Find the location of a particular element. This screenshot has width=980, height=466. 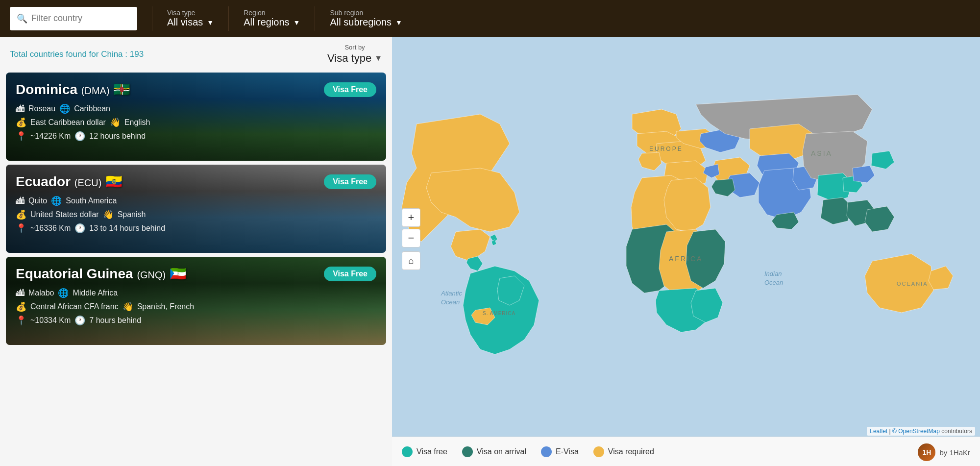

region-value: All regions is located at coordinates (267, 23).